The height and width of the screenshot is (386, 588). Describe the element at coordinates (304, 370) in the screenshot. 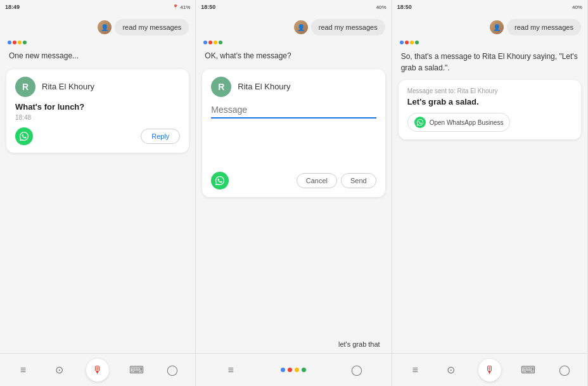

I see `bottom-dot-green` at that location.